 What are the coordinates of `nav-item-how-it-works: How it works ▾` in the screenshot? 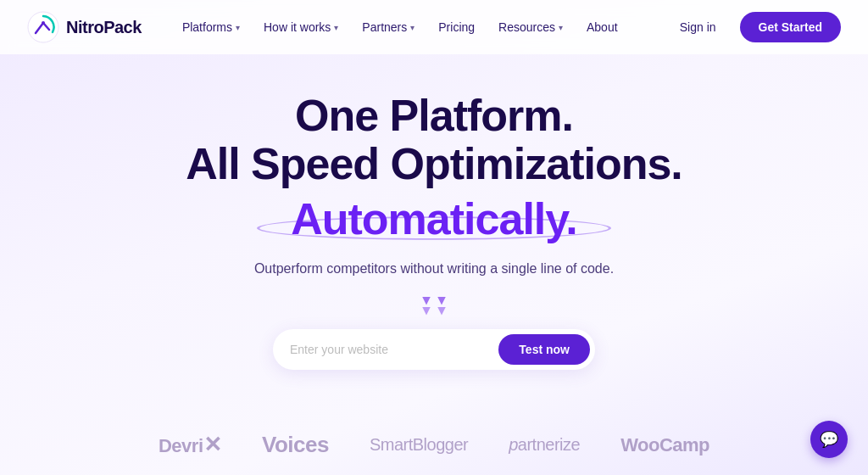 It's located at (301, 27).